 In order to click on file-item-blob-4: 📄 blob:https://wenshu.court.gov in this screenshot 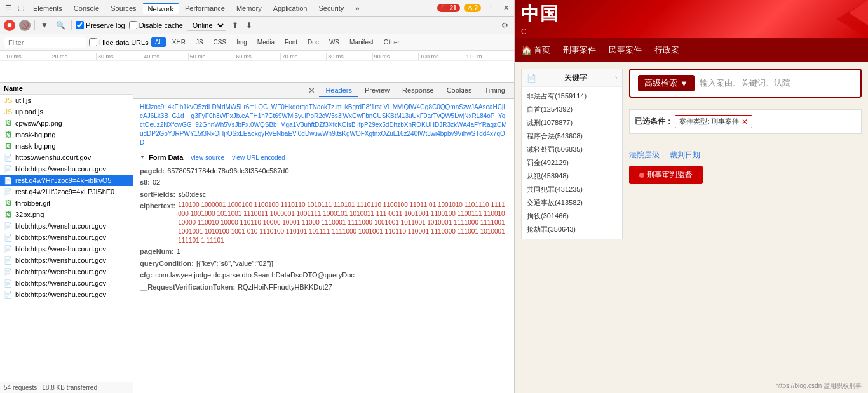, I will do `click(66, 249)`.